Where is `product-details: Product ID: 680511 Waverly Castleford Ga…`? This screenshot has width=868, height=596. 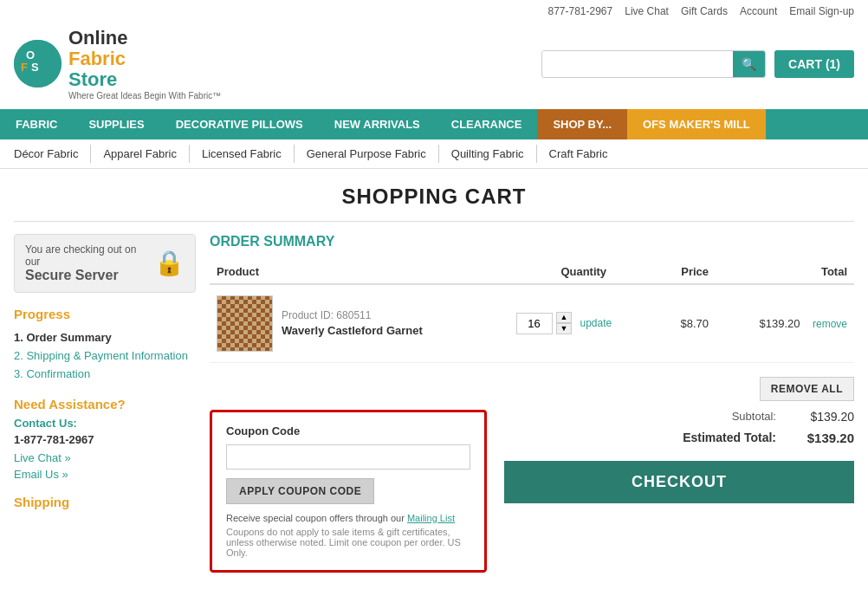 product-details: Product ID: 680511 Waverly Castleford Ga… is located at coordinates (352, 323).